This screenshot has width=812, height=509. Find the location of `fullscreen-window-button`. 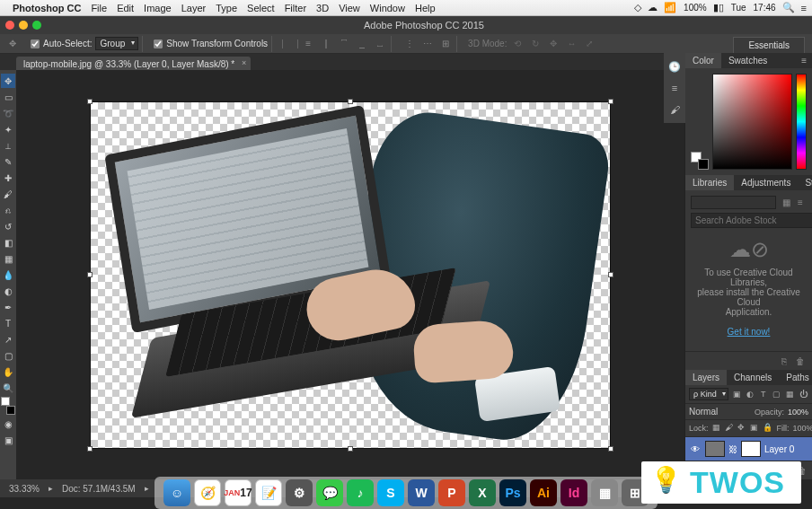

fullscreen-window-button is located at coordinates (37, 25).